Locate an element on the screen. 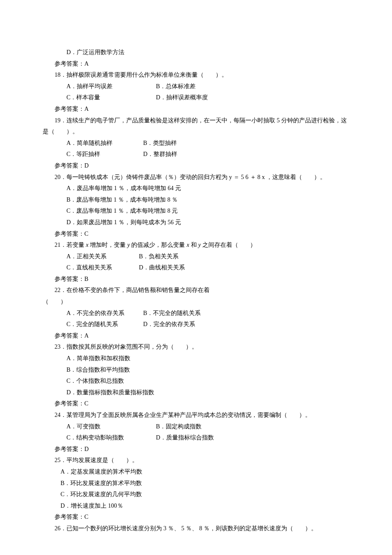 The height and width of the screenshot is (555, 392). option-a-22: A．不完全的依存关系 is located at coordinates (105, 314).